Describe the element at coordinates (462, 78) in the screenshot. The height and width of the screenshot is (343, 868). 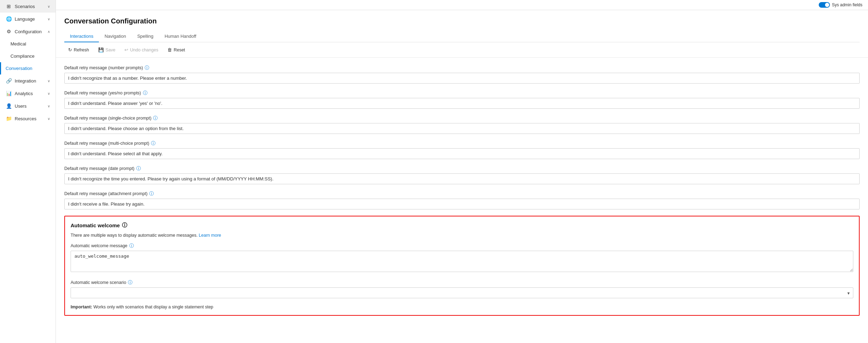
I see `input-retry-number` at that location.